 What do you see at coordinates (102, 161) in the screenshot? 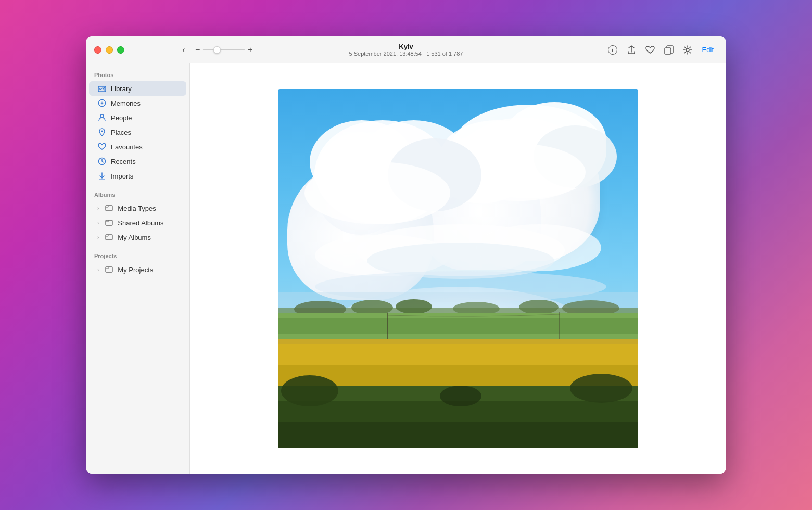
I see `recents-icon` at bounding box center [102, 161].